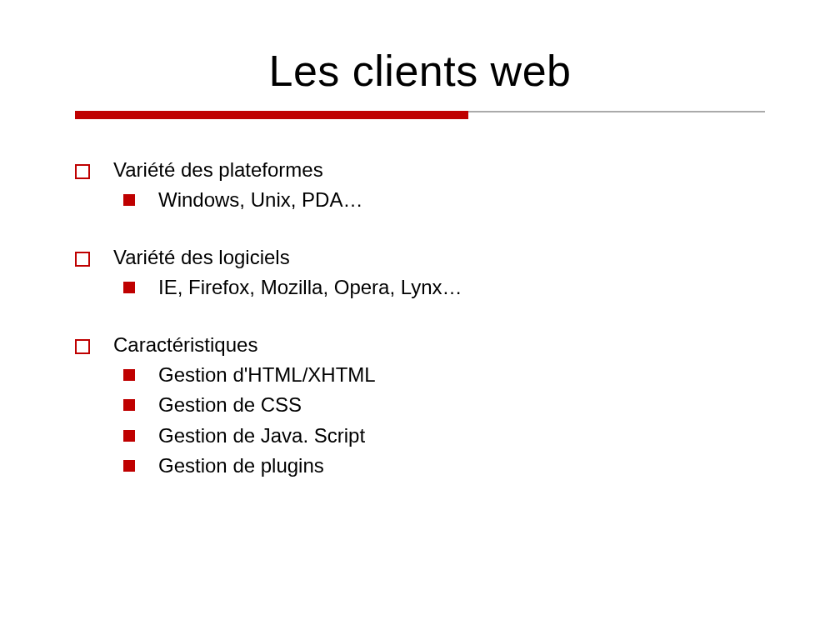  Describe the element at coordinates (420, 71) in the screenshot. I see `slide-title: Les clients web` at that location.